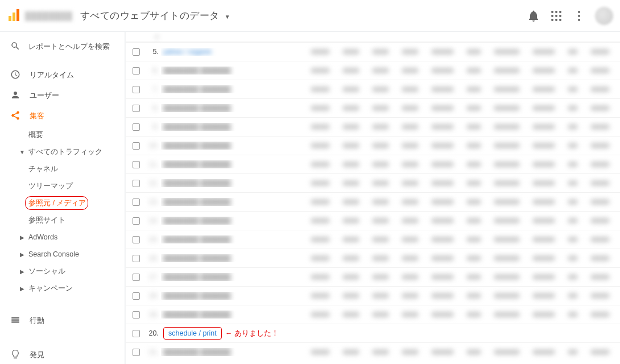  Describe the element at coordinates (20, 75) in the screenshot. I see `clock-icon` at that location.